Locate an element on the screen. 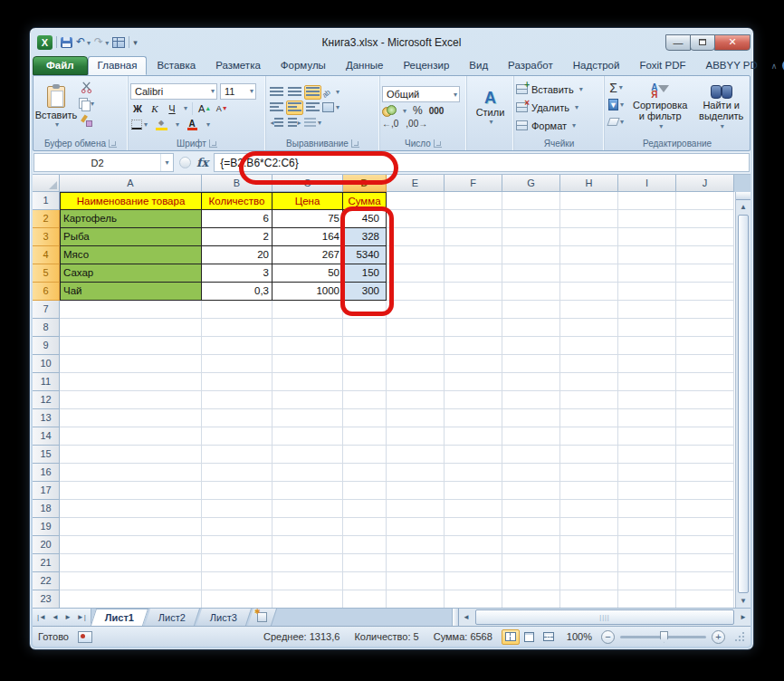 This screenshot has height=681, width=784. column-header-D: D is located at coordinates (365, 183).